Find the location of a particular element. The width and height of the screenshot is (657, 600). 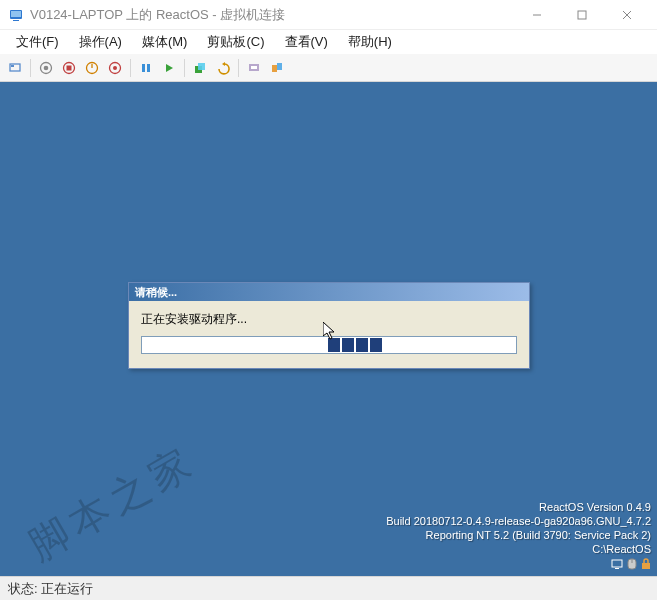

menu-media: 媒体(M) is located at coordinates (165, 42).